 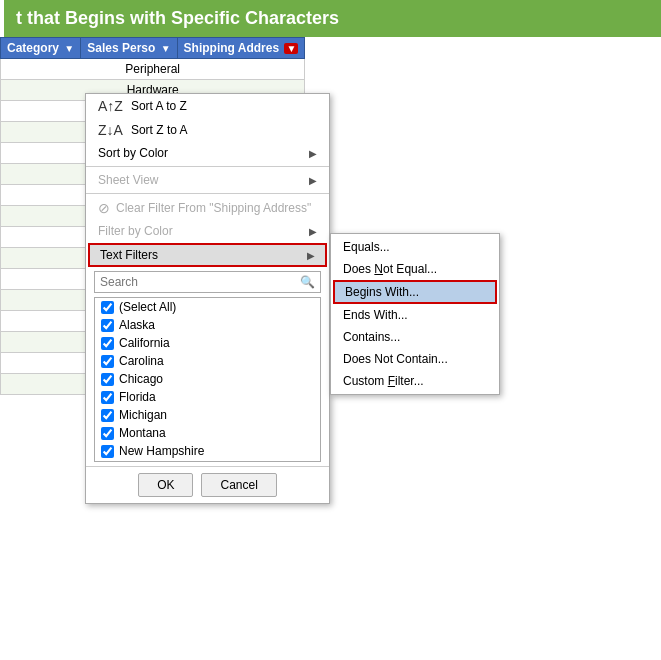 What do you see at coordinates (208, 325) in the screenshot?
I see `check-item: Alaska` at bounding box center [208, 325].